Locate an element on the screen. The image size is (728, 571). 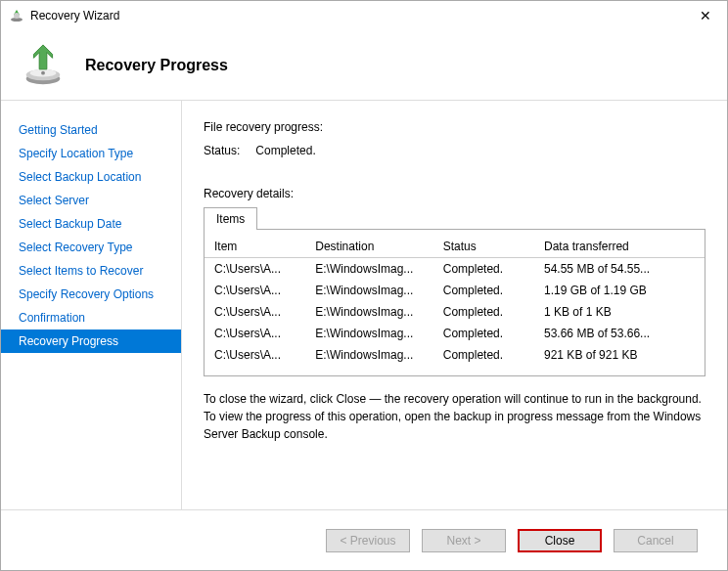
titlebar-left: Recovery Wizard is located at coordinates (65, 16).